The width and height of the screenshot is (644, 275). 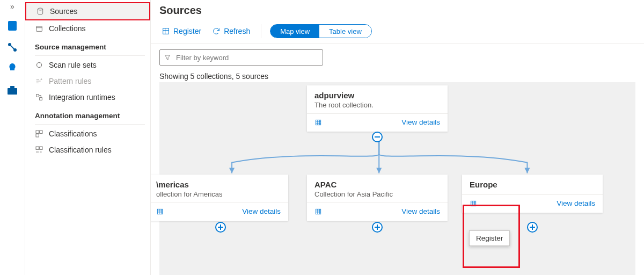 I want to click on sidebar-item-label: Classifications, so click(x=73, y=134).